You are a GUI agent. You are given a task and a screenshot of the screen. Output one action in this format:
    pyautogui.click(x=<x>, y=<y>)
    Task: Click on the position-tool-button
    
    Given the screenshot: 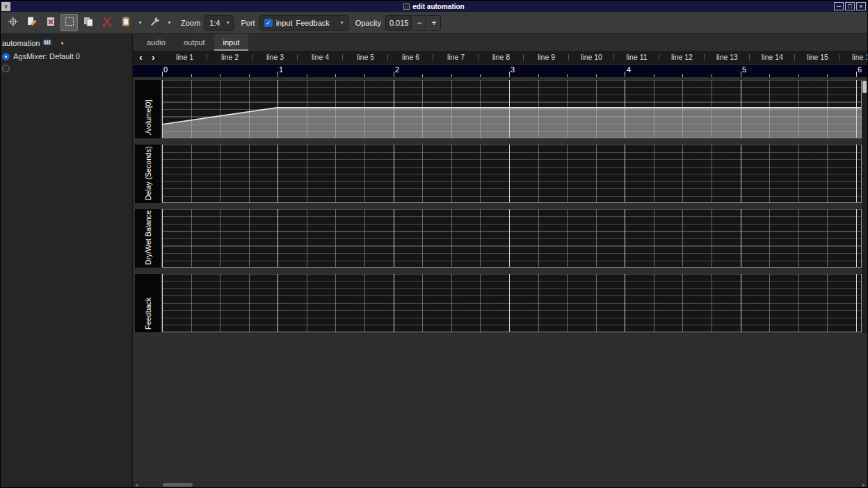 What is the action you would take?
    pyautogui.click(x=13, y=22)
    